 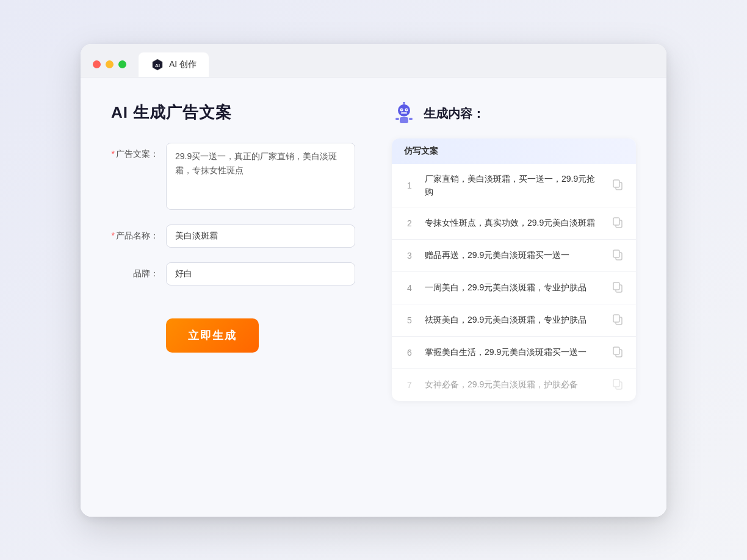 What do you see at coordinates (261, 236) in the screenshot?
I see `product-name-input` at bounding box center [261, 236].